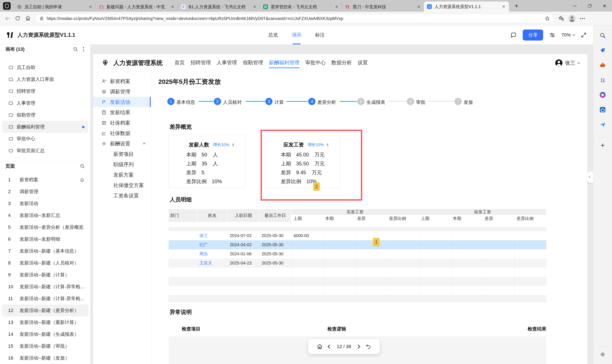 The width and height of the screenshot is (612, 364). What do you see at coordinates (376, 242) in the screenshot?
I see `annotation-marker-1: 1` at bounding box center [376, 242].